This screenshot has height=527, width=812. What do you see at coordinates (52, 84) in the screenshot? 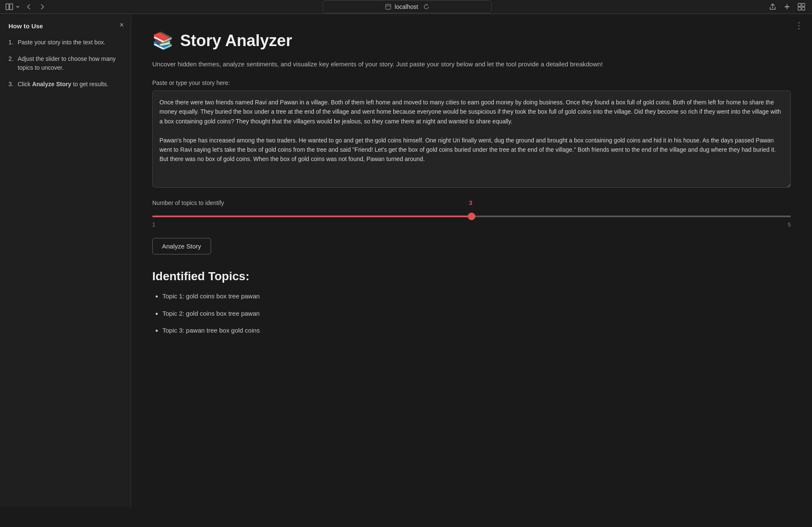
I see `analyze-story-bold: Analyze Story` at bounding box center [52, 84].